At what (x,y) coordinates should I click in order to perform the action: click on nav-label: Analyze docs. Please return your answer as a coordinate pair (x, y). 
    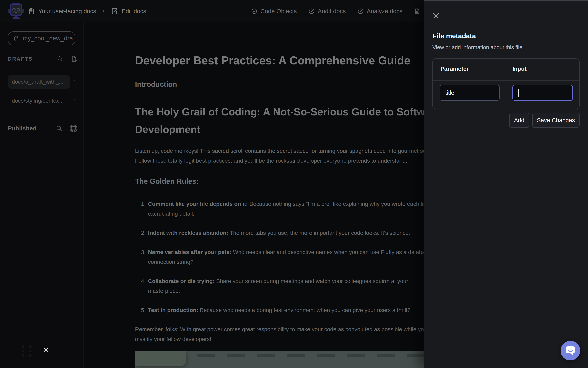
    Looking at the image, I should click on (385, 11).